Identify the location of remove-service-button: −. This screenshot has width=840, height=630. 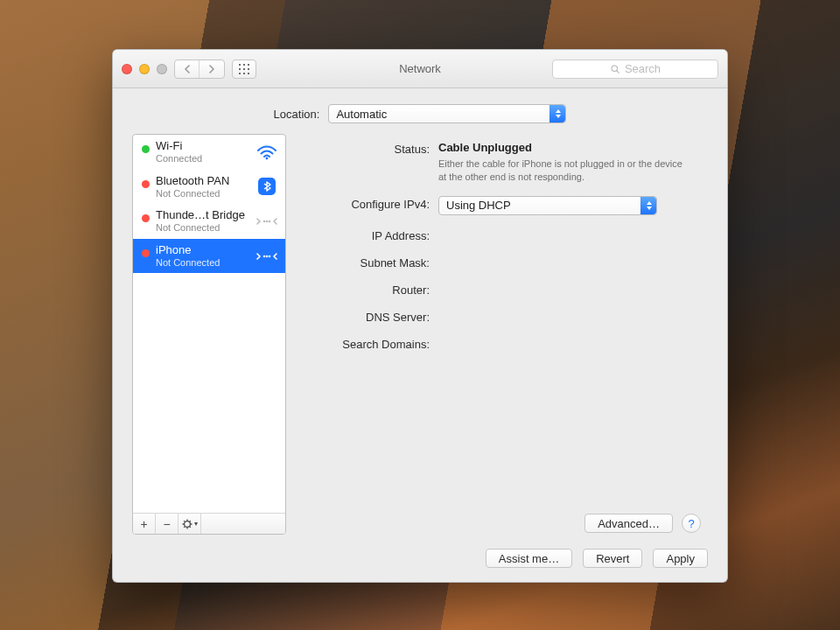
(167, 523).